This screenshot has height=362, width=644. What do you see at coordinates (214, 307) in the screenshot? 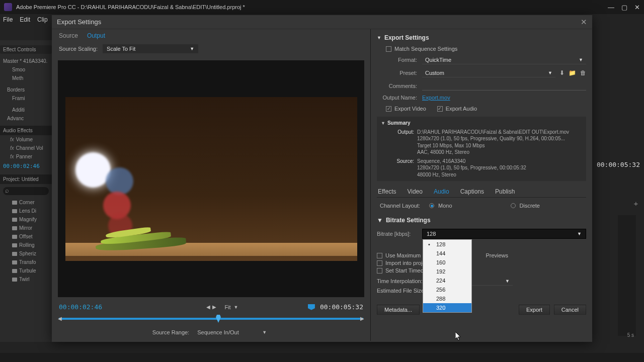
I see `step-forward-icon: ▶` at bounding box center [214, 307].